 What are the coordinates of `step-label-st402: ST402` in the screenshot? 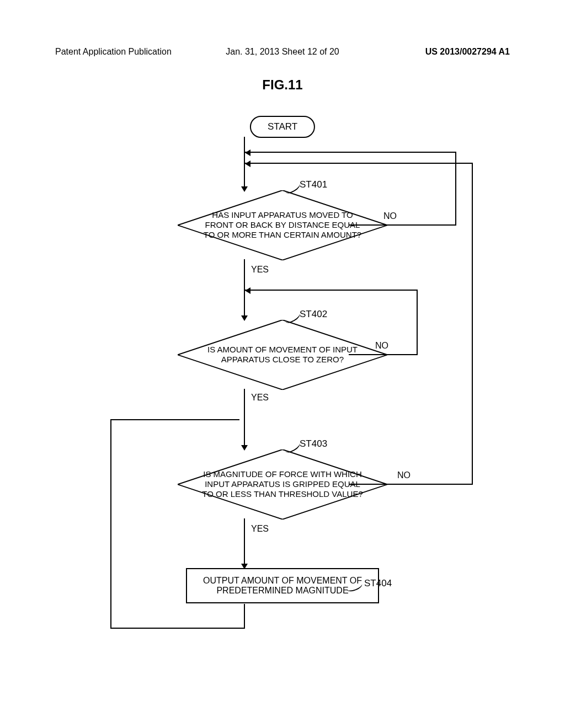 It's located at (313, 314).